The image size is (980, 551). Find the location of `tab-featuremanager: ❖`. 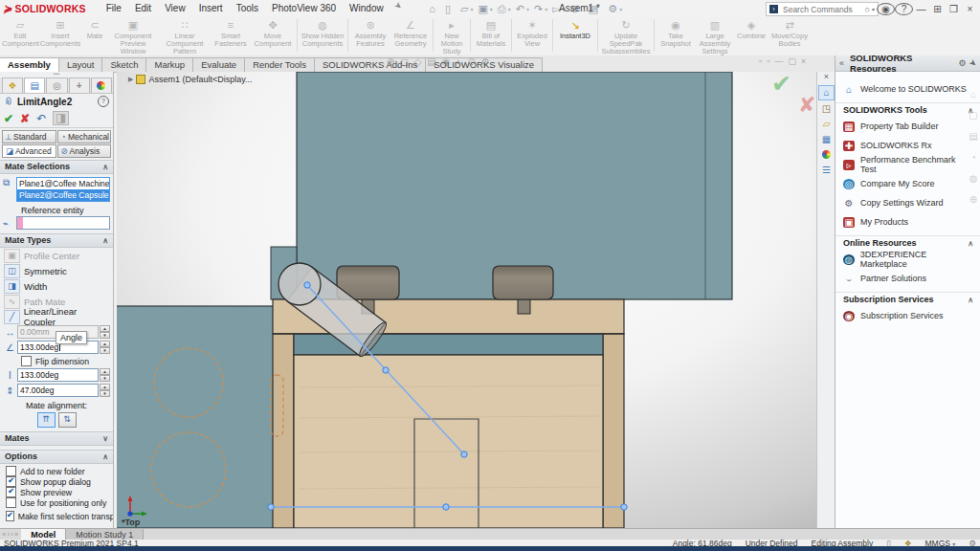

tab-featuremanager: ❖ is located at coordinates (12, 85).